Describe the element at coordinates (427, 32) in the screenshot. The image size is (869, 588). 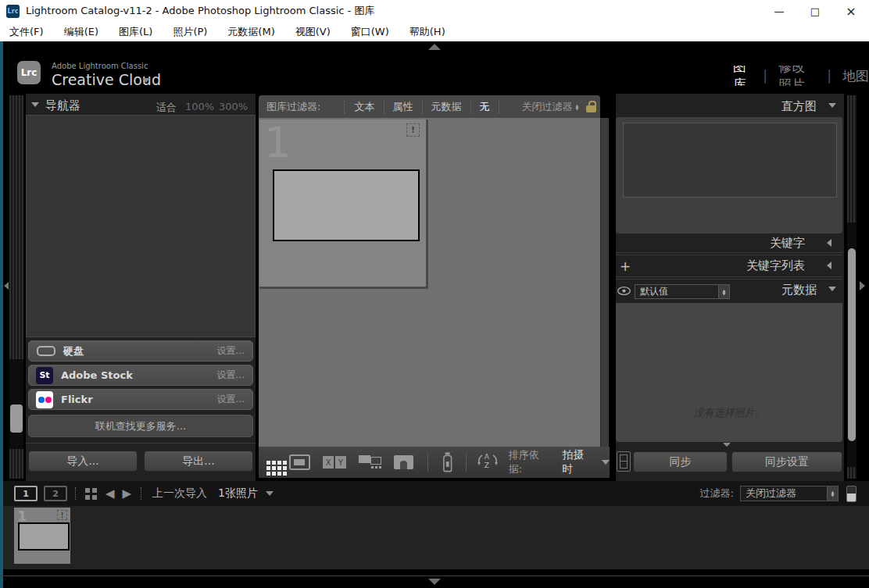
I see `menu-help: 帮助(H)` at that location.